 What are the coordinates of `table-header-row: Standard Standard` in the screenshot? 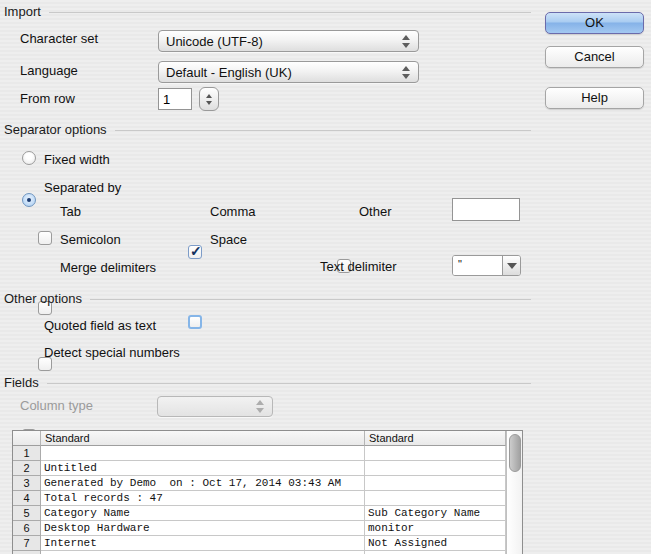 It's located at (260, 438).